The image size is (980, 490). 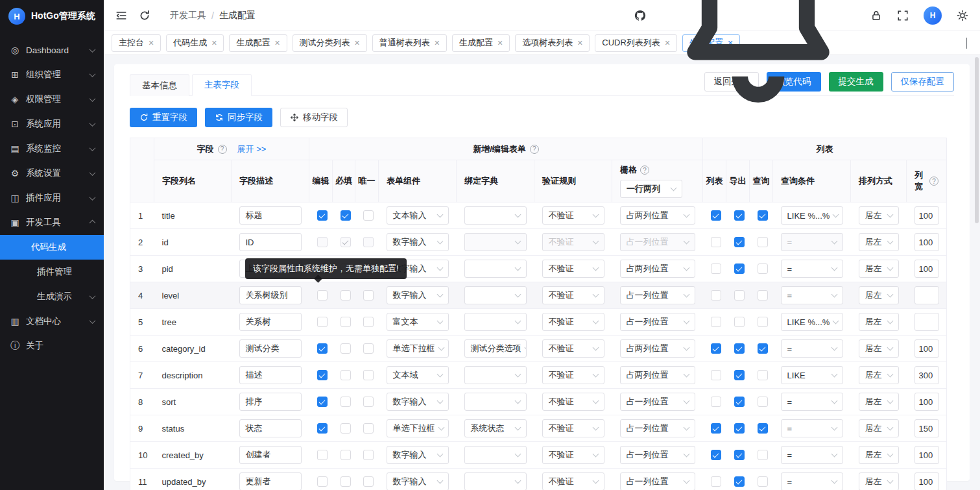 I want to click on dict-select: 测试分类选项, so click(x=496, y=349).